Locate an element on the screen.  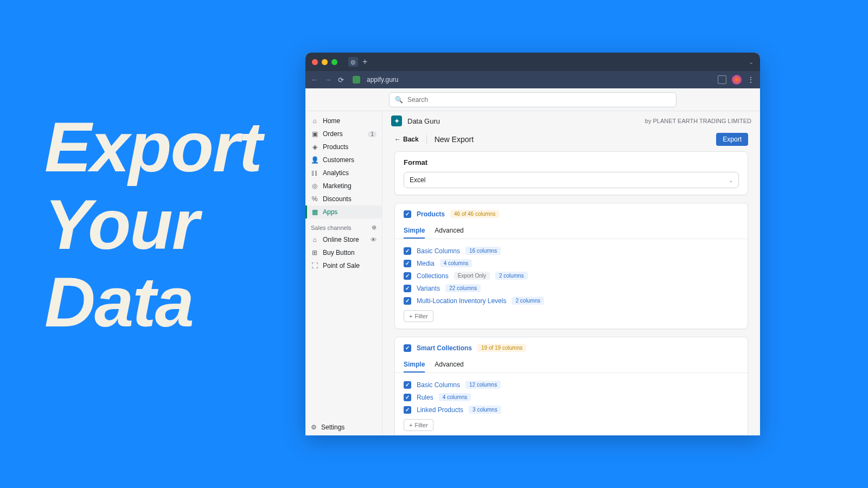
profile-avatar is located at coordinates (737, 80).